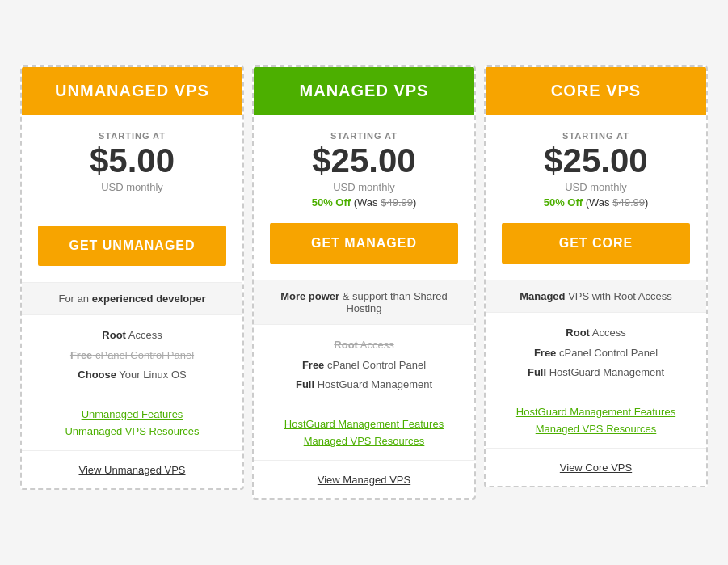 This screenshot has height=565, width=728. What do you see at coordinates (133, 204) in the screenshot?
I see `no-discount-spacer` at bounding box center [133, 204].